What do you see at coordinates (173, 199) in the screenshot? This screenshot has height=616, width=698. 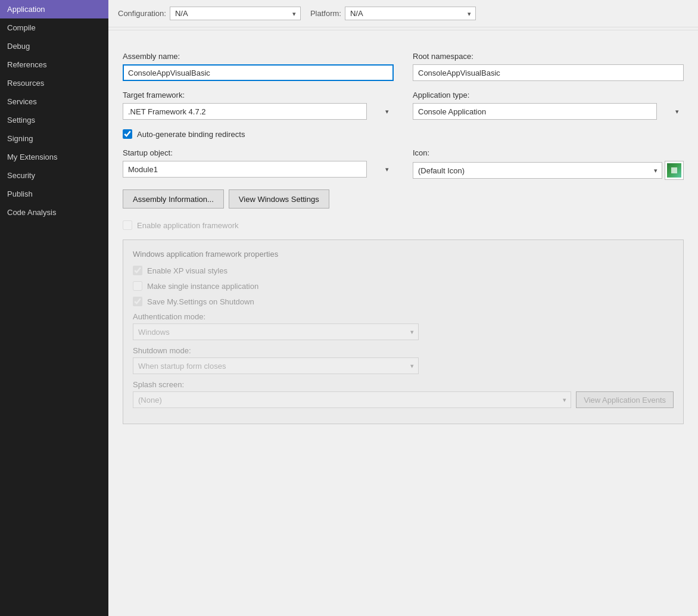 I see `assembly-info-button: Assembly Information...` at bounding box center [173, 199].